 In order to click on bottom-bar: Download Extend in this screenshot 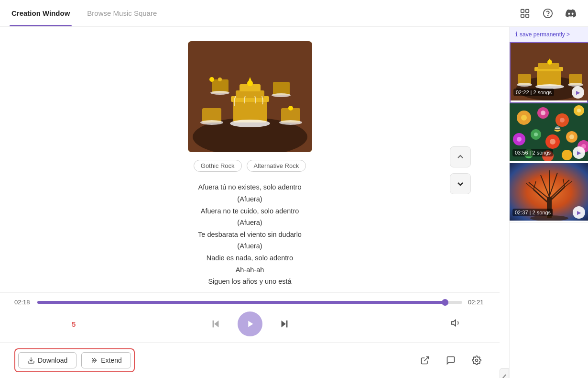, I will do `click(250, 360)`.